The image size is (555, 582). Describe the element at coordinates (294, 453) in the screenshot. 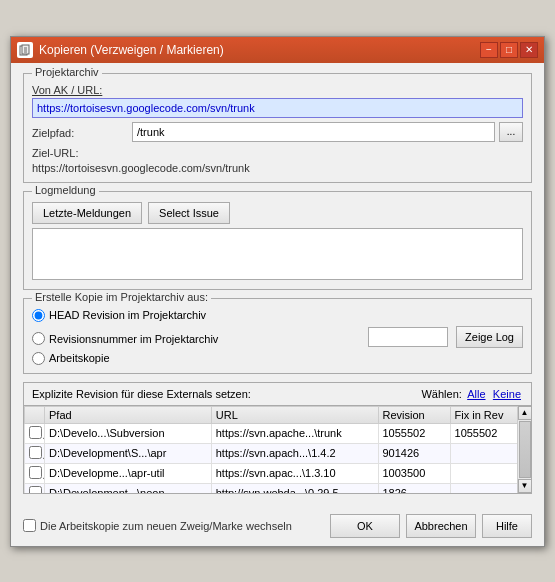

I see `row-url: https://svn.apach...\1.4.2` at that location.